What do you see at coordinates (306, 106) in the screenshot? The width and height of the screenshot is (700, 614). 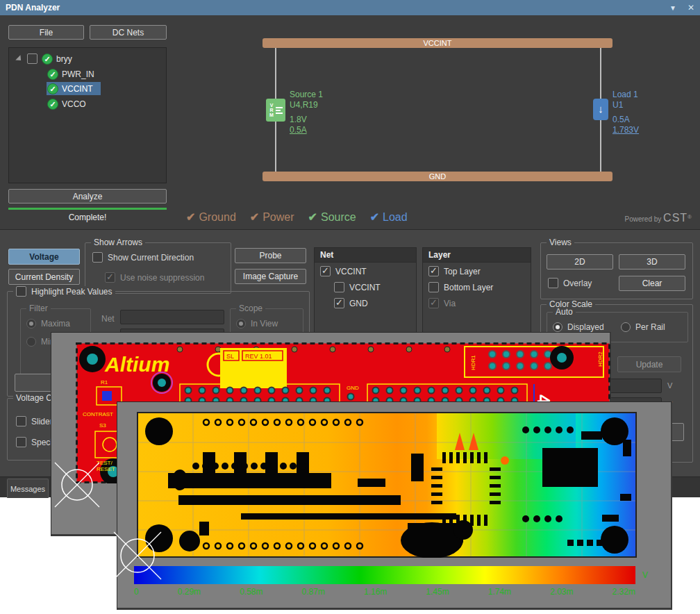 I see `source-refs: U4,R19` at bounding box center [306, 106].